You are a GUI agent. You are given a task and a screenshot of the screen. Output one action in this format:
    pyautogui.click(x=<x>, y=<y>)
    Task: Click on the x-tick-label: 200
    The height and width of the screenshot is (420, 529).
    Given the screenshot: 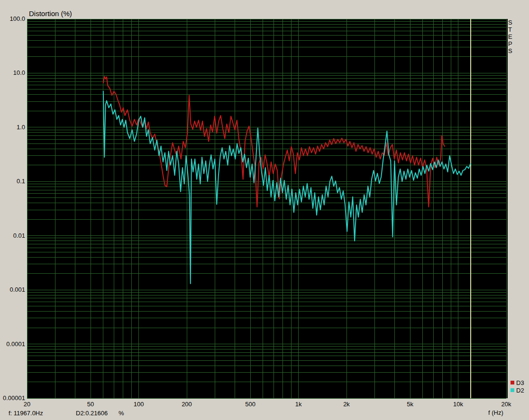 What is the action you would take?
    pyautogui.click(x=187, y=404)
    